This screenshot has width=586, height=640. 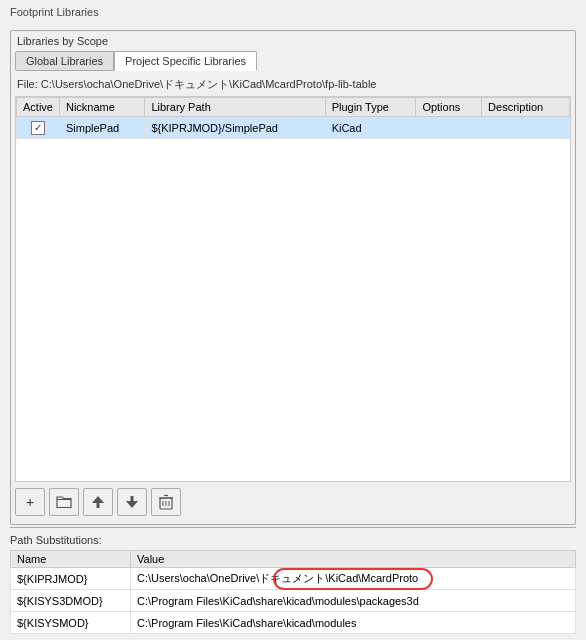 I want to click on path-col-name: Name, so click(x=71, y=560).